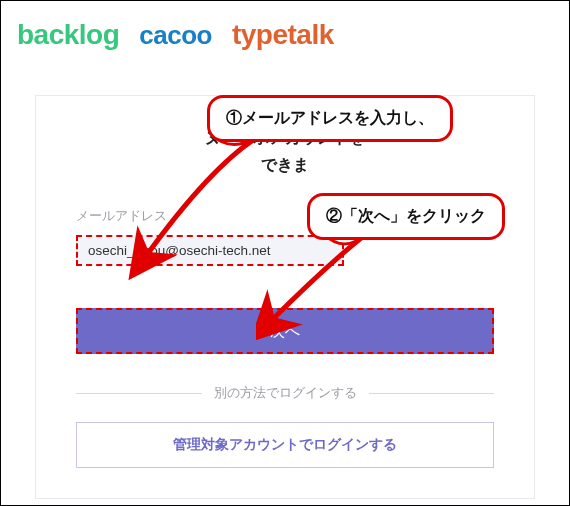 The image size is (570, 506). I want to click on heading-line-2: できま, so click(285, 164).